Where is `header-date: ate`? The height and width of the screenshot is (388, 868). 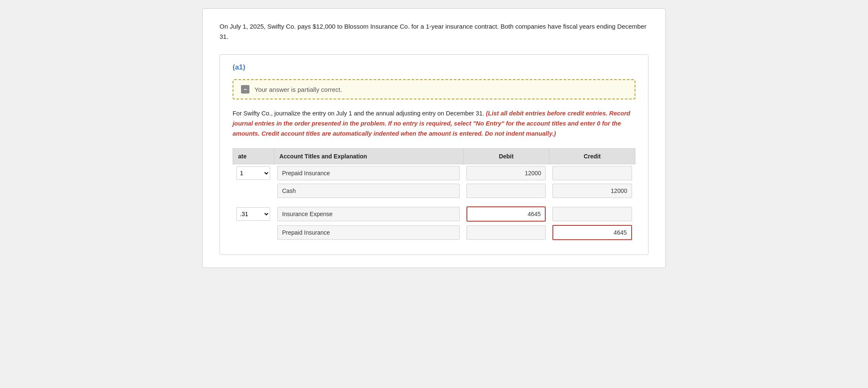
header-date: ate is located at coordinates (254, 156).